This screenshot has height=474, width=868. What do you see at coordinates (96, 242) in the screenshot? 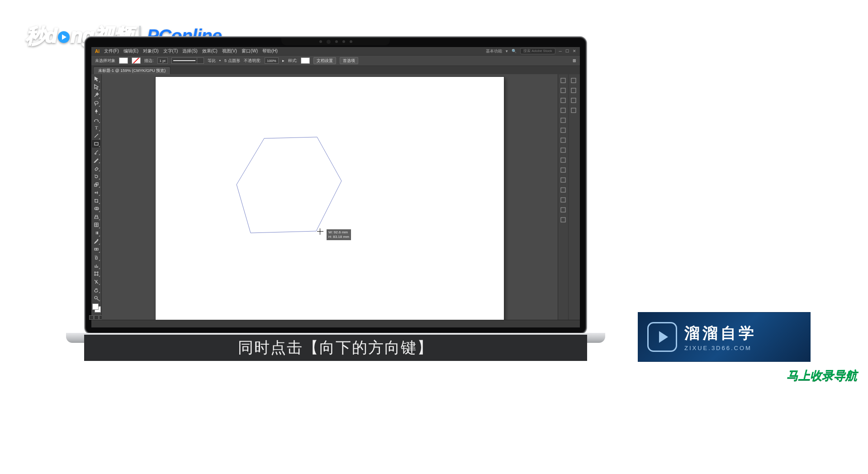
I see `eyedropper-tool` at bounding box center [96, 242].